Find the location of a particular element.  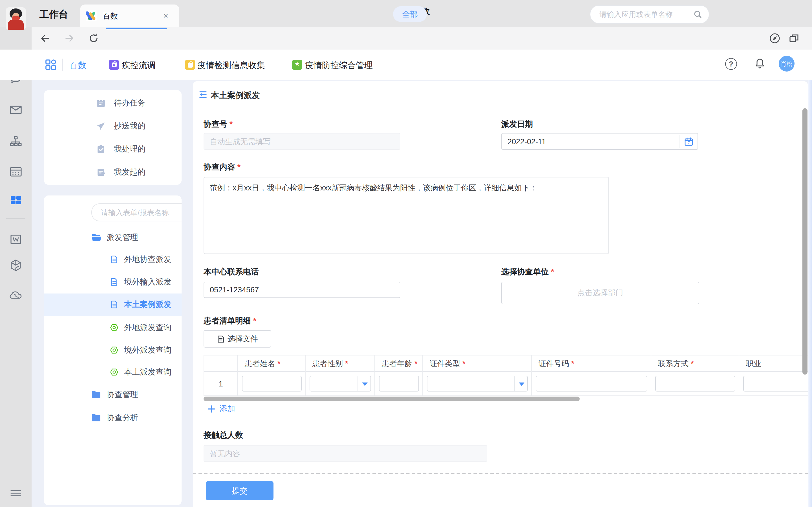

nav-item-baishu: 百数 is located at coordinates (78, 66).